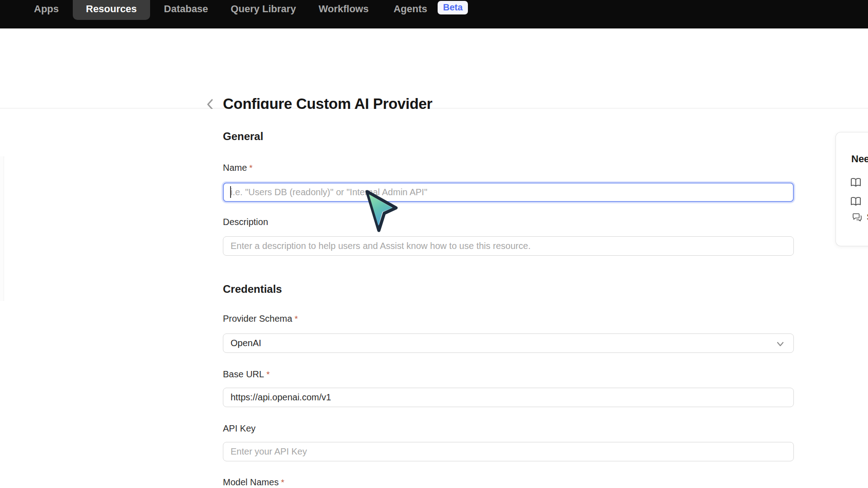 Image resolution: width=868 pixels, height=488 pixels. What do you see at coordinates (860, 217) in the screenshot?
I see `help-link-support: S` at bounding box center [860, 217].